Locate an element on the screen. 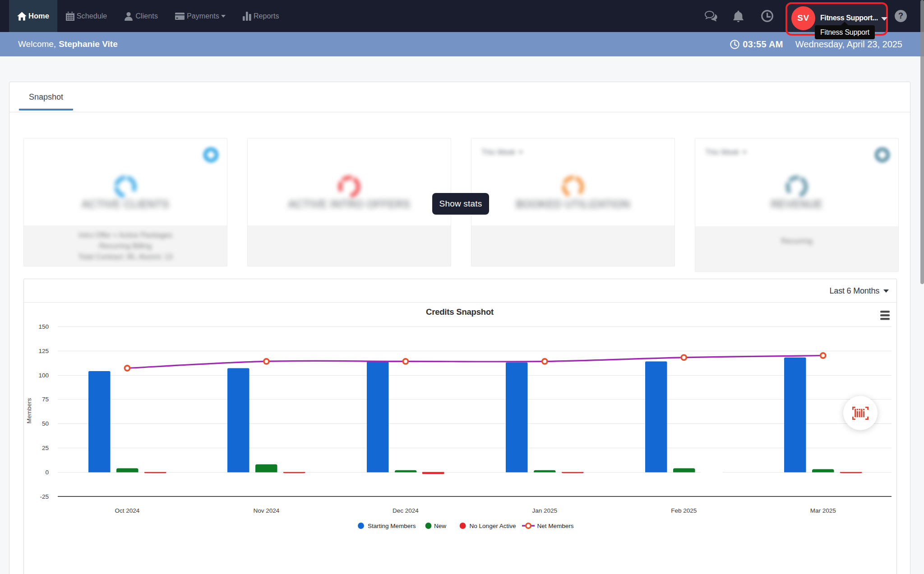  stat-card-footer: Recurring is located at coordinates (797, 249).